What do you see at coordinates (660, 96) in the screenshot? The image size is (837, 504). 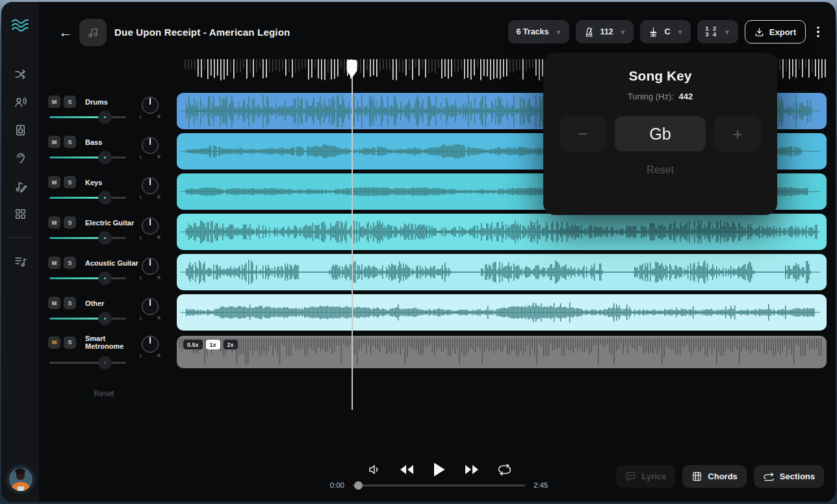 I see `tuning-line: Tuning (Hz): 442` at bounding box center [660, 96].